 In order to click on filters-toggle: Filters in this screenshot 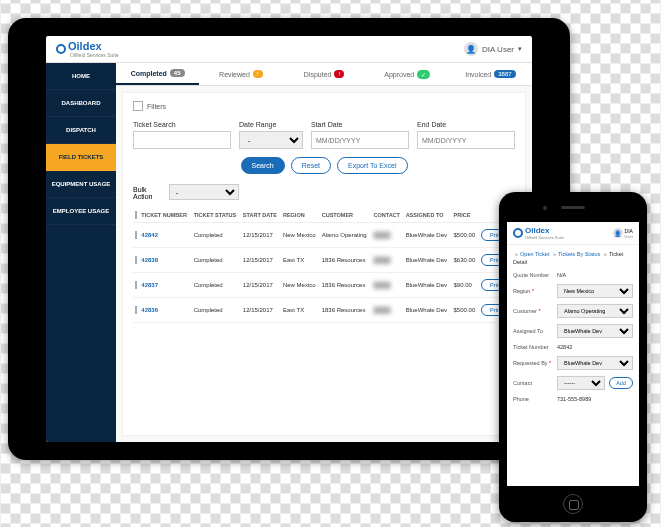, I will do `click(324, 106)`.